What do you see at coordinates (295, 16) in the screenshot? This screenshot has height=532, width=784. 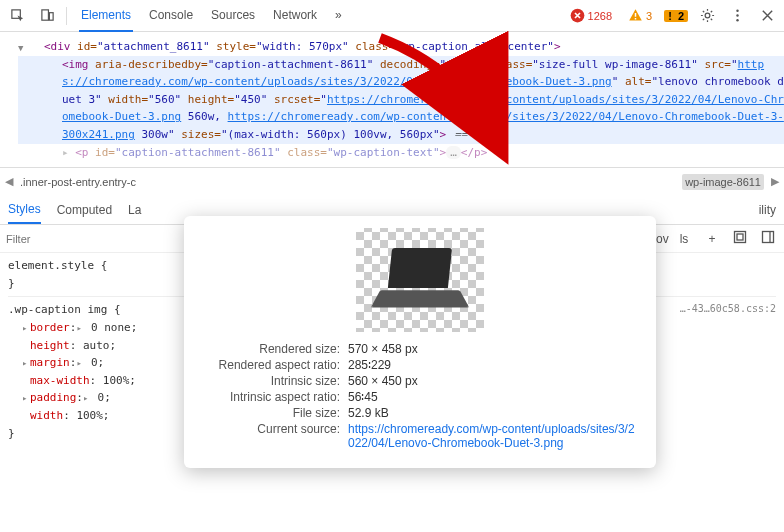 I see `tab-network: Network` at bounding box center [295, 16].